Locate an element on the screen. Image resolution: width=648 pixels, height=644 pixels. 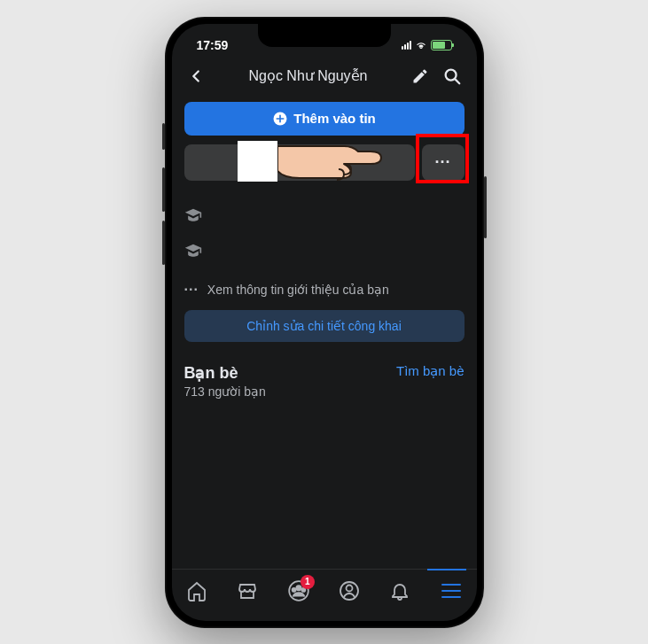
status-time: 17:59 is located at coordinates (213, 45).